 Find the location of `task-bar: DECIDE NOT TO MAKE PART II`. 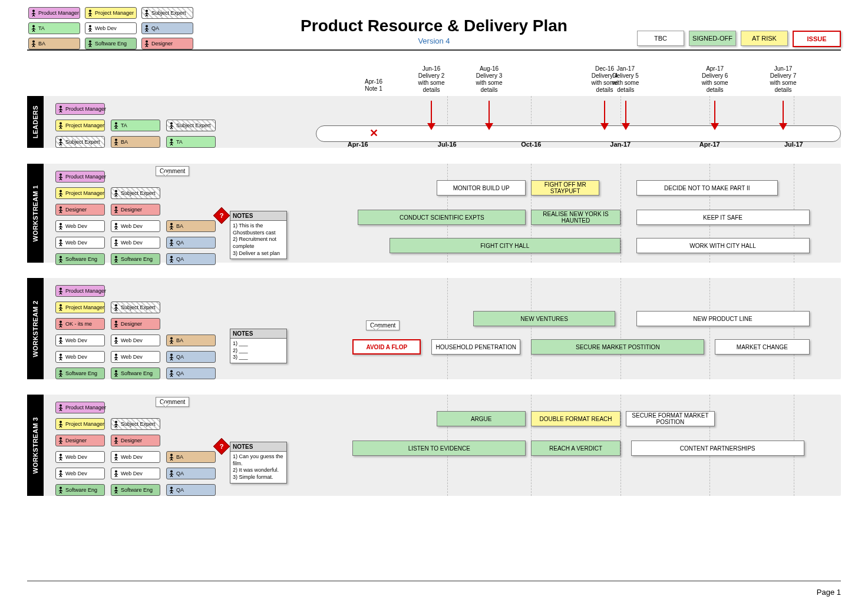

task-bar: DECIDE NOT TO MAKE PART II is located at coordinates (707, 188).